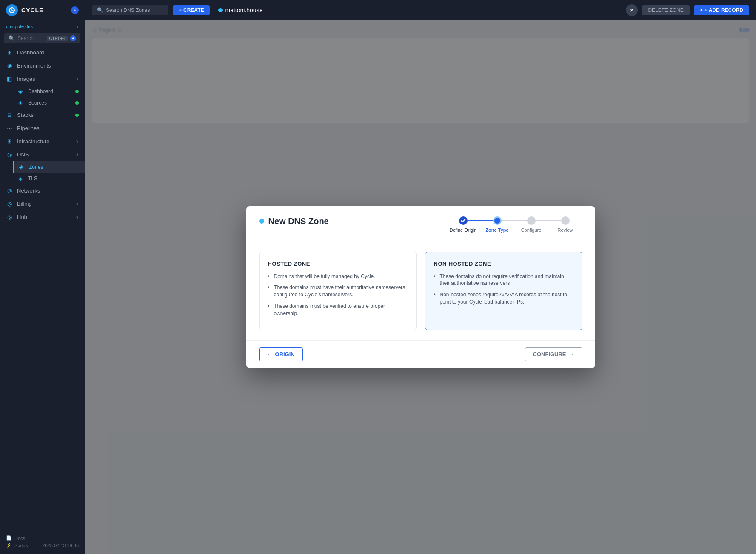 The height and width of the screenshot is (554, 756). I want to click on hosted-zone-title: HOSTED ZONE, so click(338, 264).